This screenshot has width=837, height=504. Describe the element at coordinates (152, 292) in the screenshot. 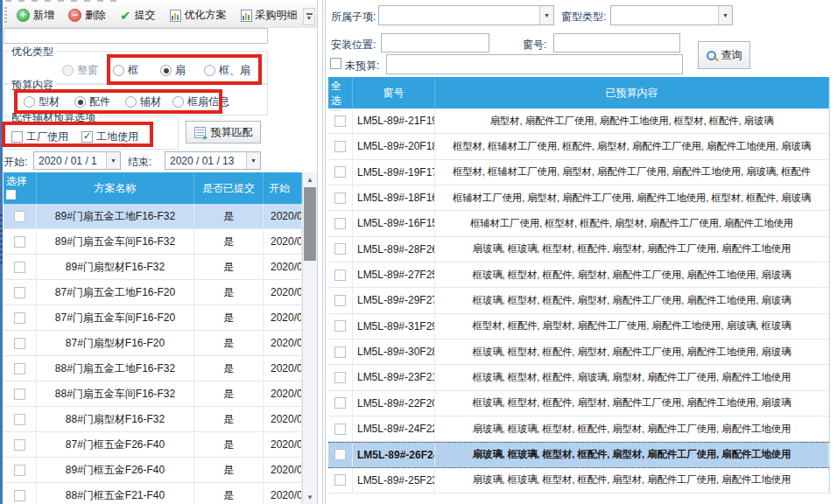

I see `plan-row: 87#门扇五金工地F16-F20是2020/0` at that location.